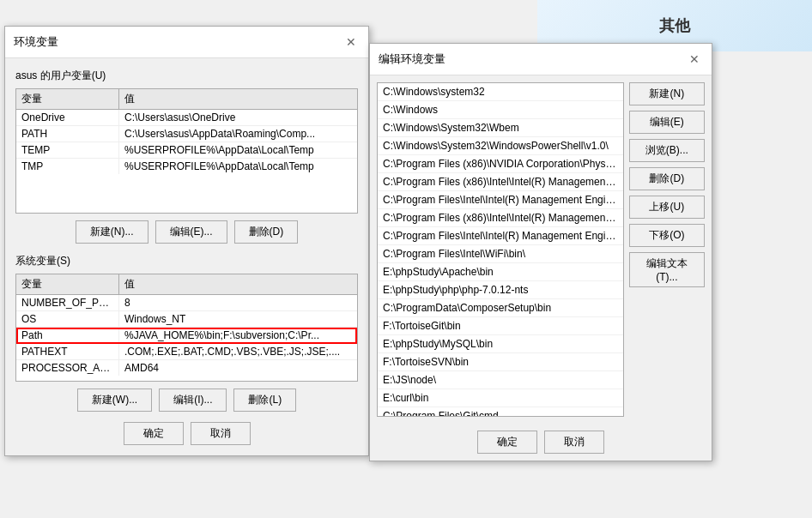  I want to click on user-var-table: 变量 值 OneDriveC:\Users\asus\OneDrivePATHC…, so click(187, 151).